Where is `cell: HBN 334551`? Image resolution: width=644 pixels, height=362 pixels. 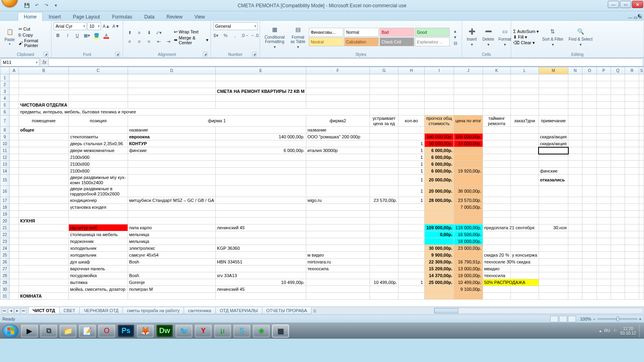
cell: HBN 334551 is located at coordinates (261, 262).